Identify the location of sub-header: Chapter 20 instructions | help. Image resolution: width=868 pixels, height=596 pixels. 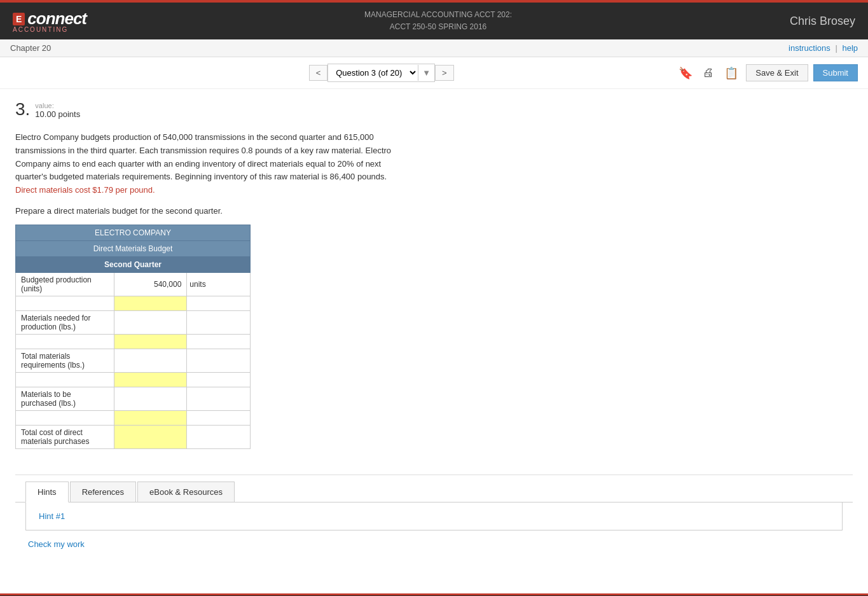
(434, 48).